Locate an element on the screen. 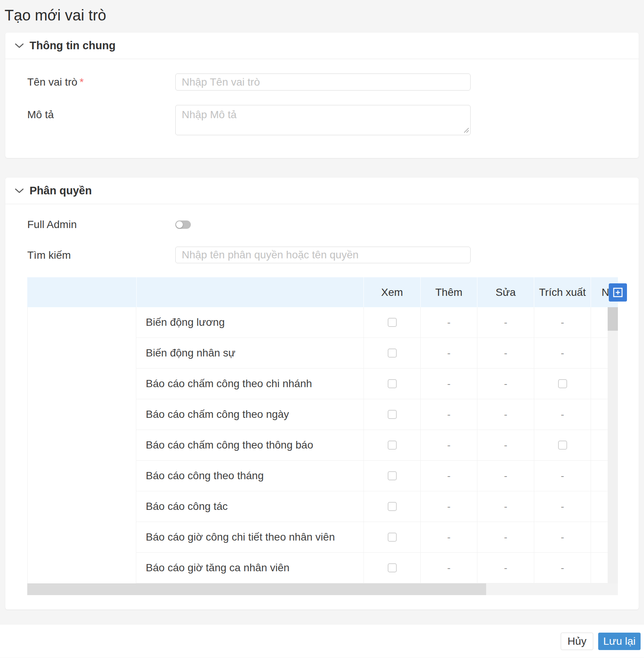 This screenshot has width=644, height=658. vertical-scrollbar is located at coordinates (613, 445).